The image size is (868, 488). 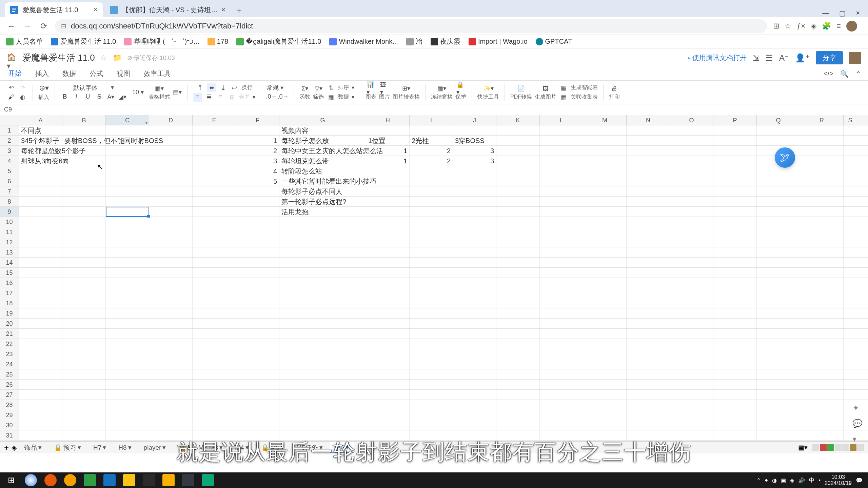 What do you see at coordinates (24, 41) in the screenshot?
I see `bookmark-item: 人员名单` at bounding box center [24, 41].